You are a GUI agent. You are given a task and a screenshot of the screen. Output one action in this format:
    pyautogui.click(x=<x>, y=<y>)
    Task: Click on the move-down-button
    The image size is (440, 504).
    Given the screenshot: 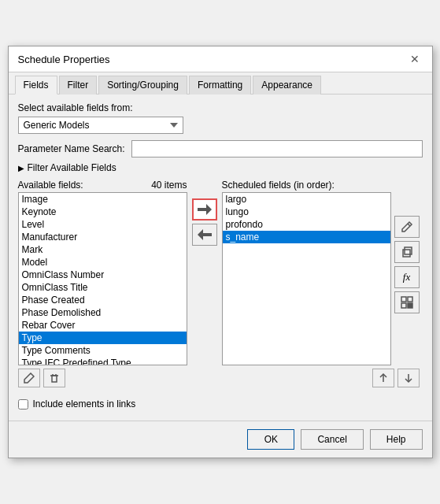 What is the action you would take?
    pyautogui.click(x=409, y=378)
    